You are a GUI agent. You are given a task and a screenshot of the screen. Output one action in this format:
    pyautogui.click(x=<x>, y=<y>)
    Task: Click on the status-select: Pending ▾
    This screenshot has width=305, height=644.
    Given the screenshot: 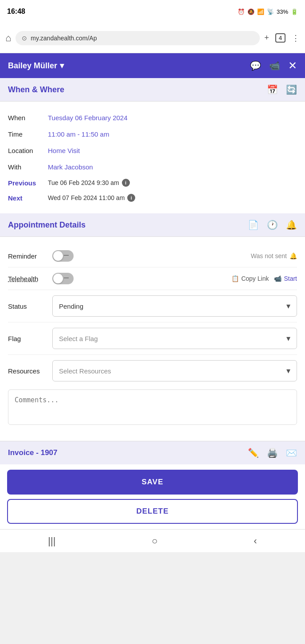 What is the action you would take?
    pyautogui.click(x=175, y=306)
    